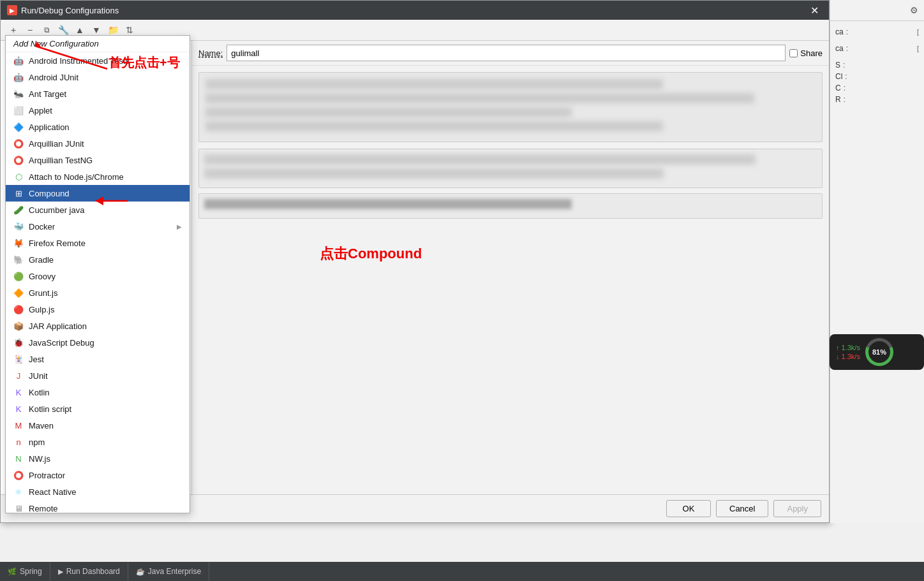 This screenshot has width=924, height=581. What do you see at coordinates (98, 61) in the screenshot?
I see `menu-item-android-instrumented: 🤖Android Instrumented Tests` at bounding box center [98, 61].